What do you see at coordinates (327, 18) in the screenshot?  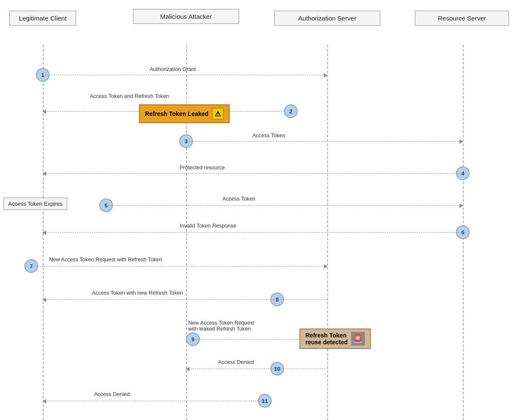 I see `actor-authserver: Authorization Server` at bounding box center [327, 18].